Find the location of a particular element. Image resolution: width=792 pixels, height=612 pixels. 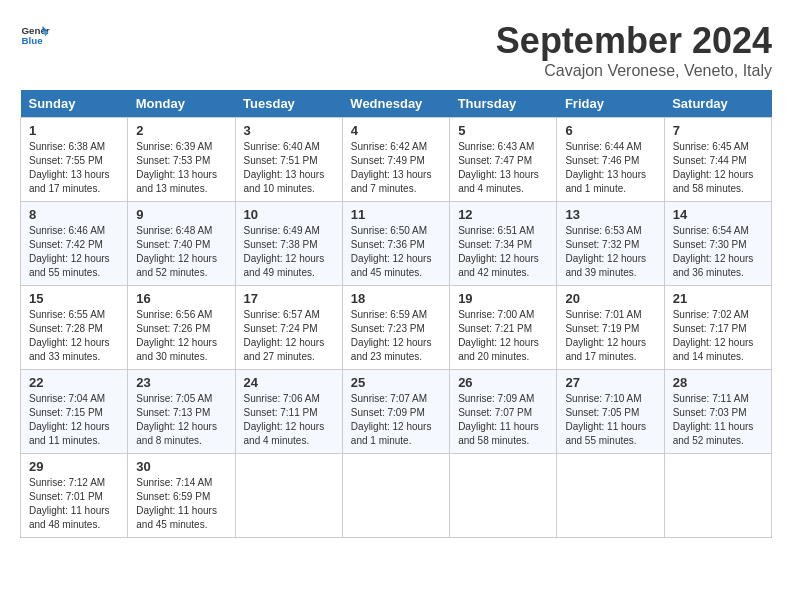

day-info: Sunrise: 6:45 AM Sunset: 7:44 PM Dayligh… is located at coordinates (718, 168).